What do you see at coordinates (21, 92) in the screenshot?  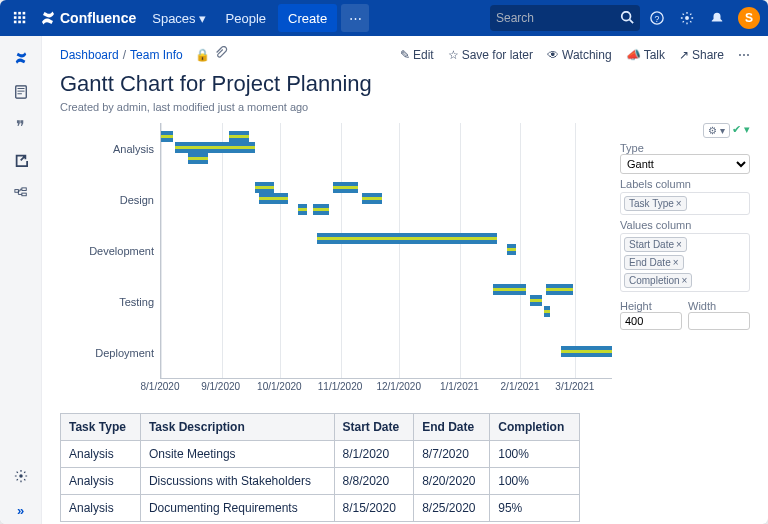 I see `rail-page-icon` at bounding box center [21, 92].